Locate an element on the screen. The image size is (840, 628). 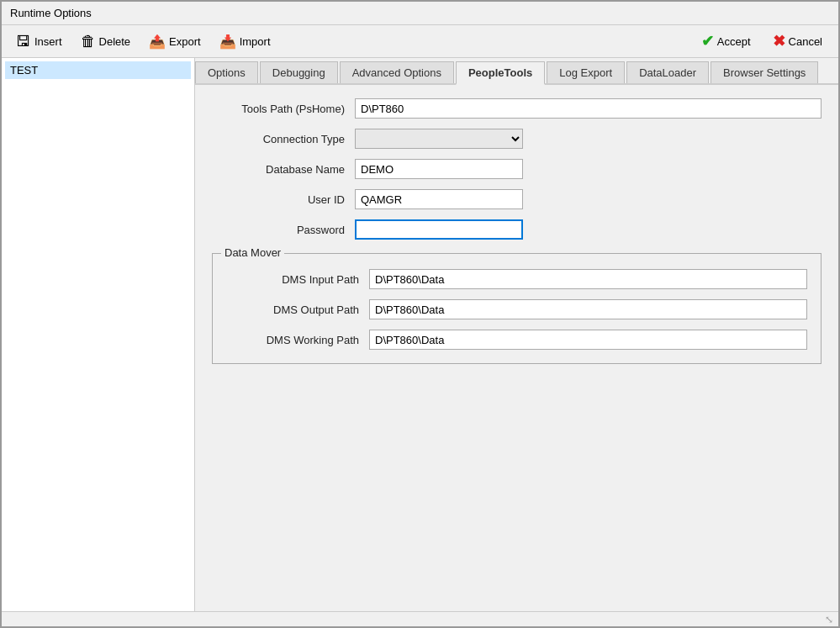
tab-log-export-label: Log Export is located at coordinates (585, 72).